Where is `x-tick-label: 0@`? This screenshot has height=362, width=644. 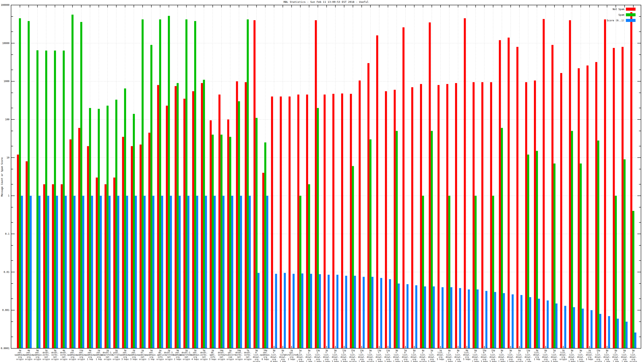 x-tick-label: 0@ is located at coordinates (467, 350).